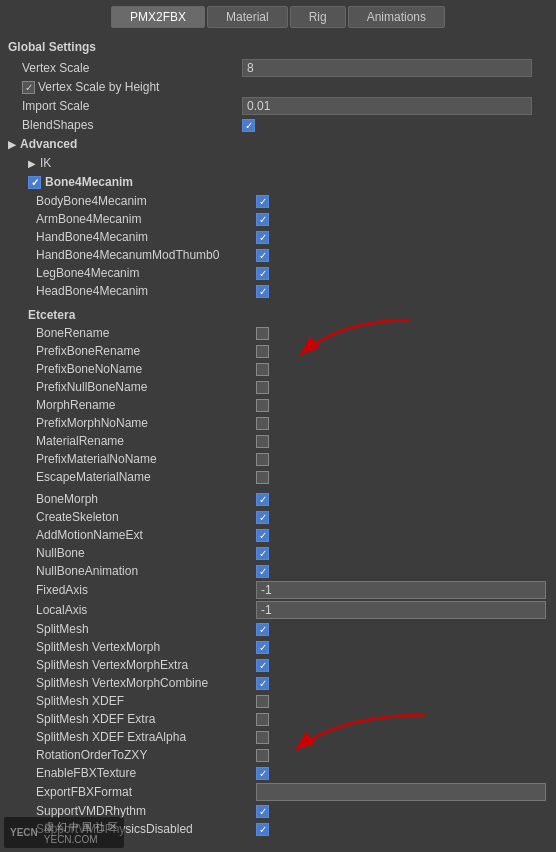 This screenshot has width=556, height=852. I want to click on split-mesh-xdef-checkbox, so click(262, 702).